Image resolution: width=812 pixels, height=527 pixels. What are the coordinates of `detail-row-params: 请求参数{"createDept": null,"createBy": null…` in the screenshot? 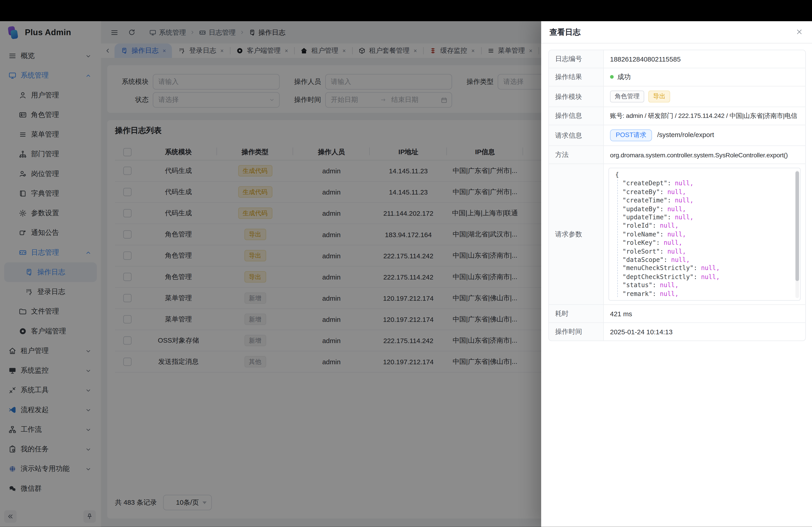 It's located at (677, 234).